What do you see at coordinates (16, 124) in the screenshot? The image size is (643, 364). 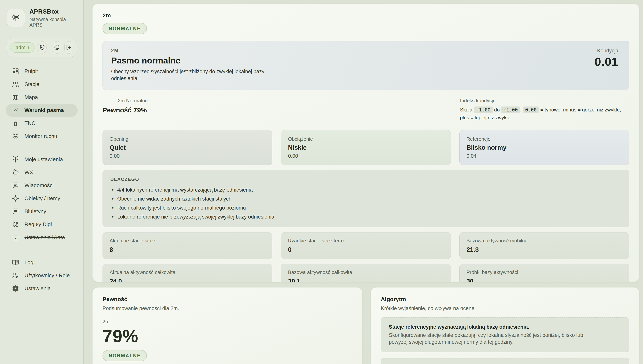 I see `handheld-radio-icon` at bounding box center [16, 124].